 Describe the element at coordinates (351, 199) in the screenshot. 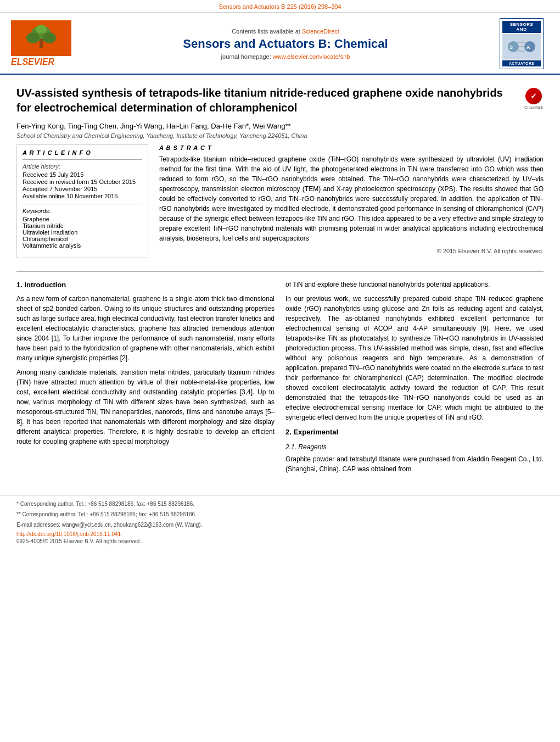

I see `abstract-text: Tetrapods-like titanium nitride–reduced …` at that location.